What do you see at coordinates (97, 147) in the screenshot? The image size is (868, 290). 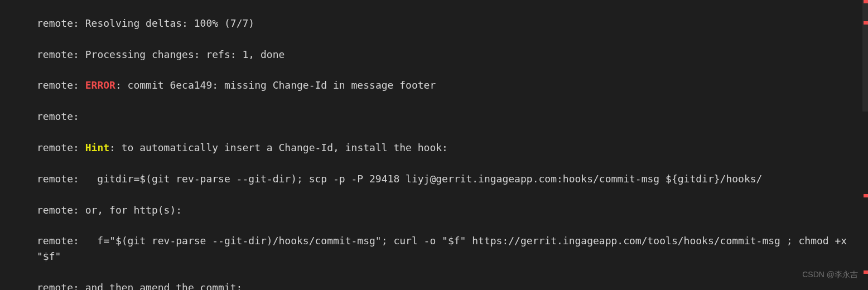 I see `hint-keyword: Hint` at bounding box center [97, 147].